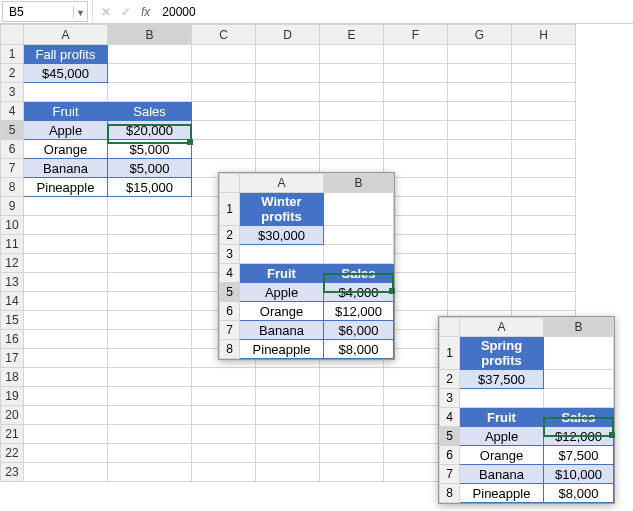  Describe the element at coordinates (106, 12) in the screenshot. I see `cancel-icon: ✕` at that location.